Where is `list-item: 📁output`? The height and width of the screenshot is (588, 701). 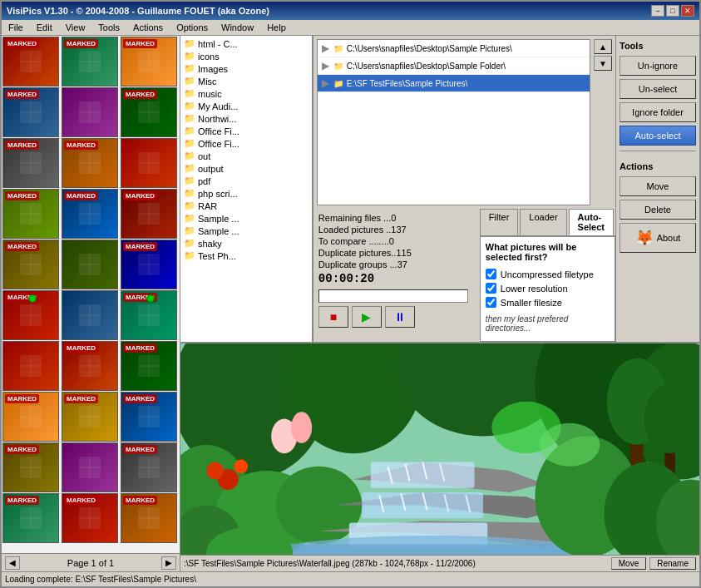 list-item: 📁output is located at coordinates (246, 168).